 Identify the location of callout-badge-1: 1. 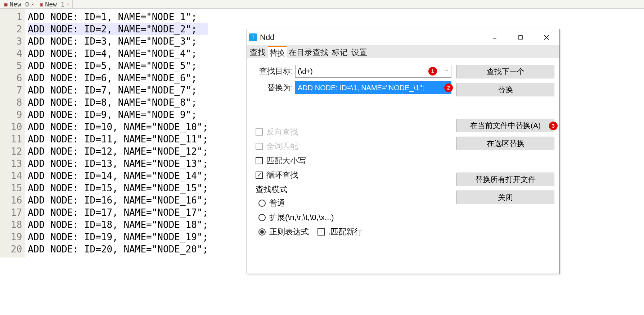
(433, 71).